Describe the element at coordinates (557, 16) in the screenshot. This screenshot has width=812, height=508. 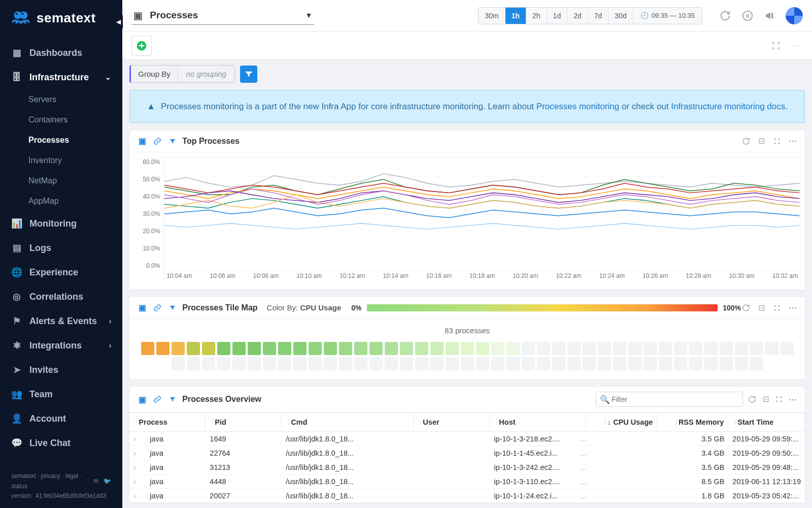
I see `timerange-1d: 1d` at that location.